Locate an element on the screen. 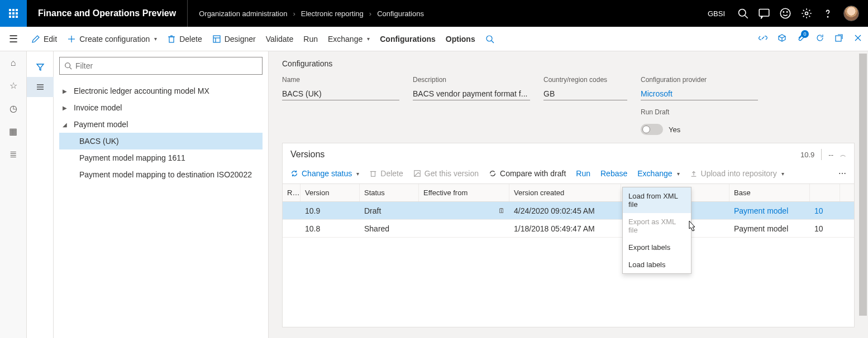  package-icon is located at coordinates (782, 39).